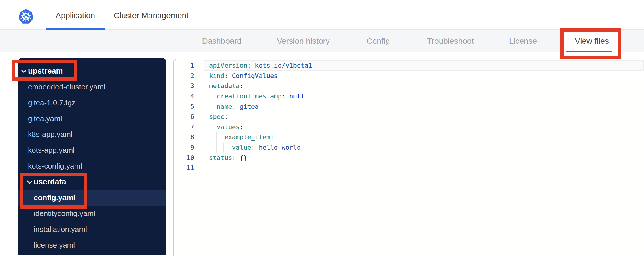 The image size is (644, 256). Describe the element at coordinates (409, 106) in the screenshot. I see `code-line-5: 5 name: gitea` at that location.